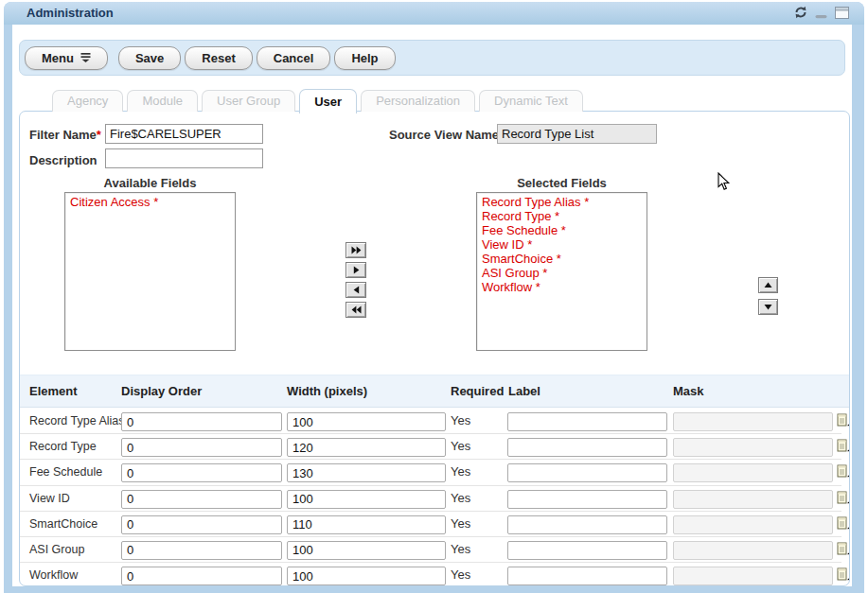 Image resolution: width=868 pixels, height=593 pixels. I want to click on tab-dynamic-text: Dynamic Text, so click(531, 100).